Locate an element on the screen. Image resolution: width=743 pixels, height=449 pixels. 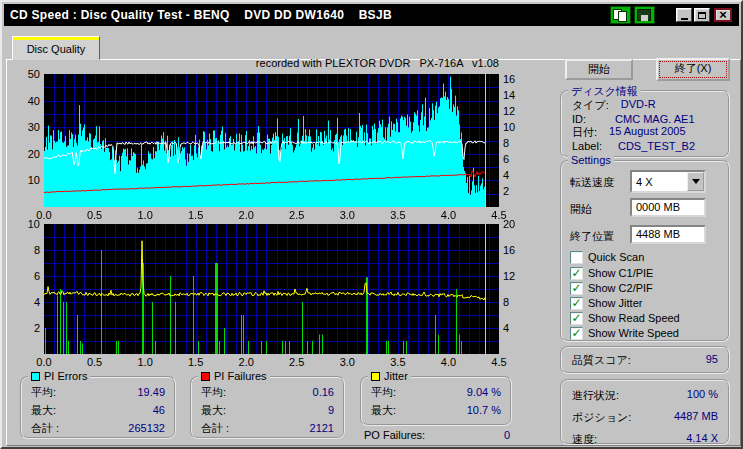
pi-errors-stats-box: PI Errors 平均:19.49 最大:46 合計 :265132 is located at coordinates (98, 408).